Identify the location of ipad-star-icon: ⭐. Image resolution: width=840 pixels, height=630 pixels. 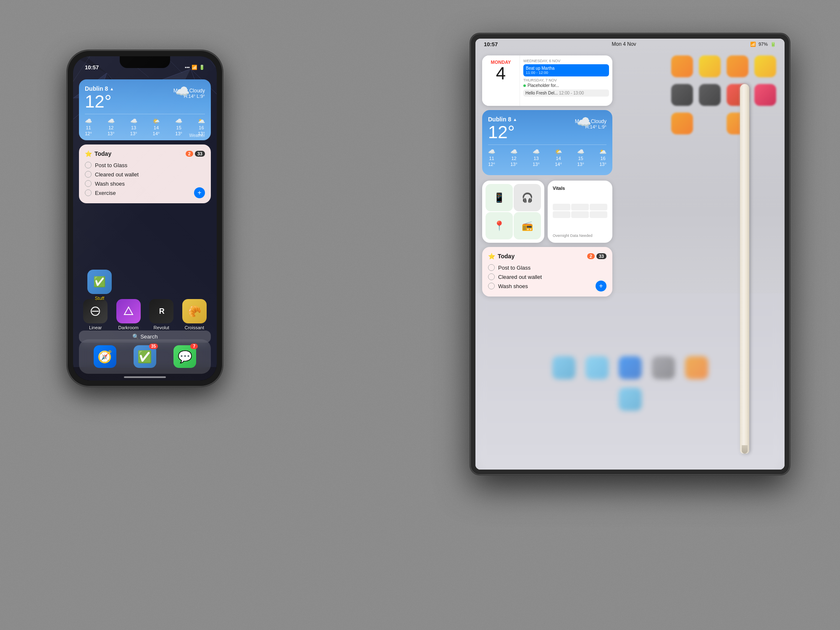
(491, 256).